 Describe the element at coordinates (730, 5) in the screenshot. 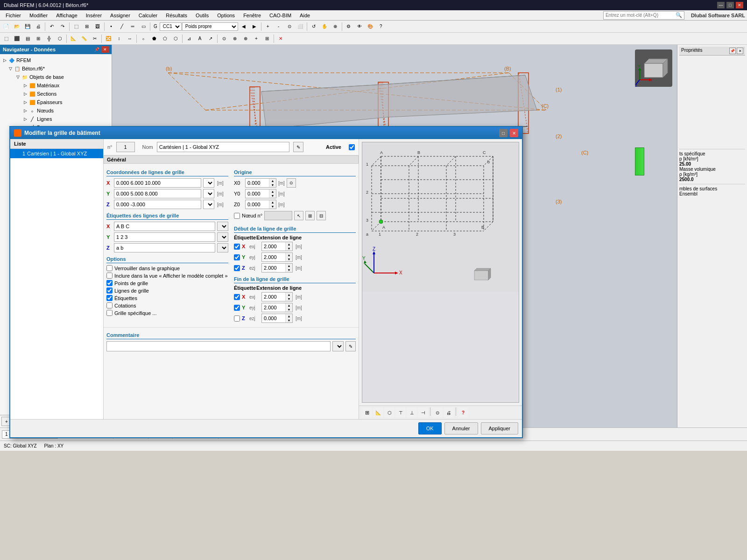

I see `maximize-button: □` at that location.